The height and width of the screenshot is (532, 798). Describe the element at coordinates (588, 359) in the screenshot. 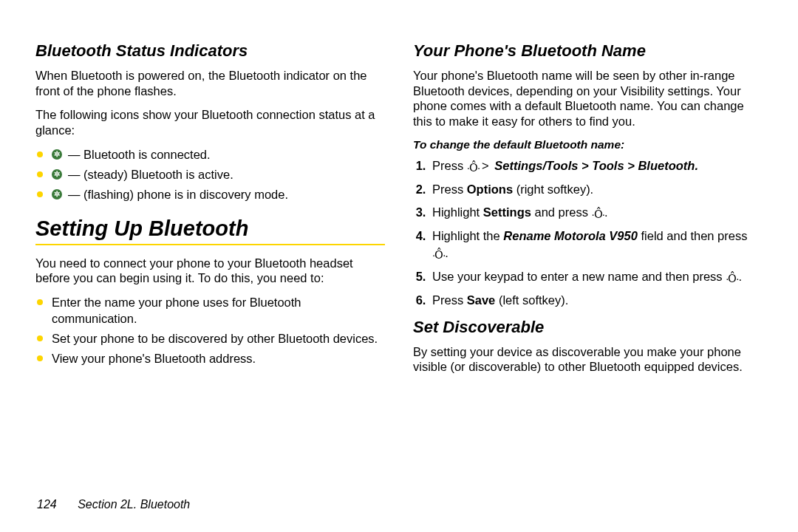

I see `para-discoverable: By setting your device as discoverable y…` at that location.